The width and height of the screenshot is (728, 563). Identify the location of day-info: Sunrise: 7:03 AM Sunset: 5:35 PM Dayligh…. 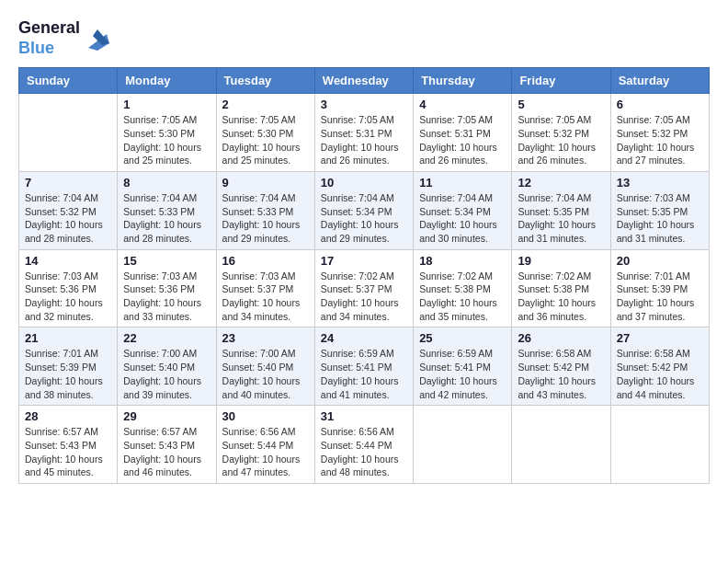
(660, 219).